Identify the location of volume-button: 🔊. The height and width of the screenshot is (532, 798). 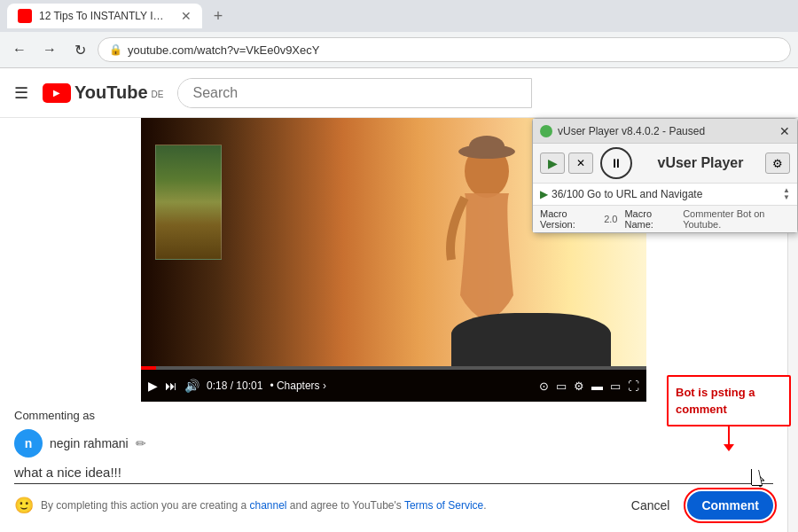
(192, 386).